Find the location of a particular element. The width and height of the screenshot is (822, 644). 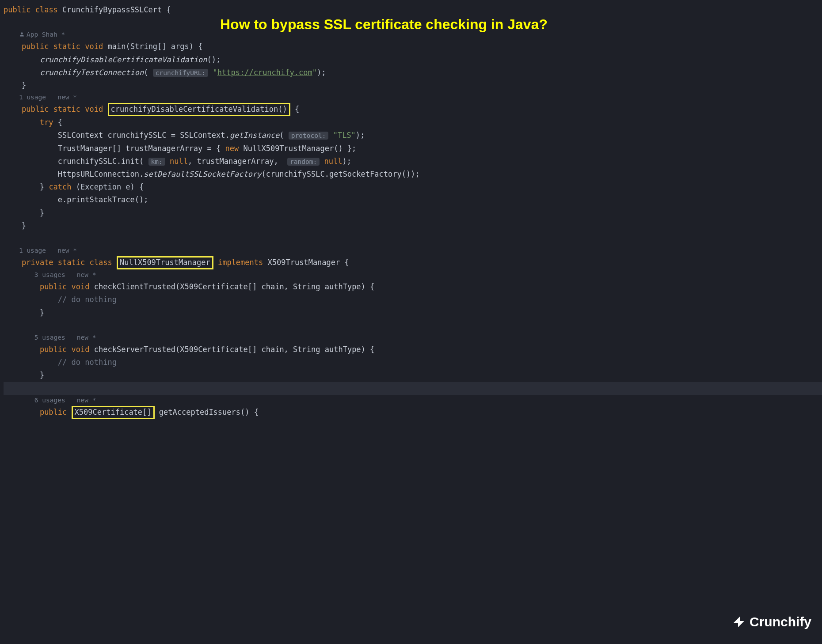

brand-logo: Crunchify is located at coordinates (772, 622).